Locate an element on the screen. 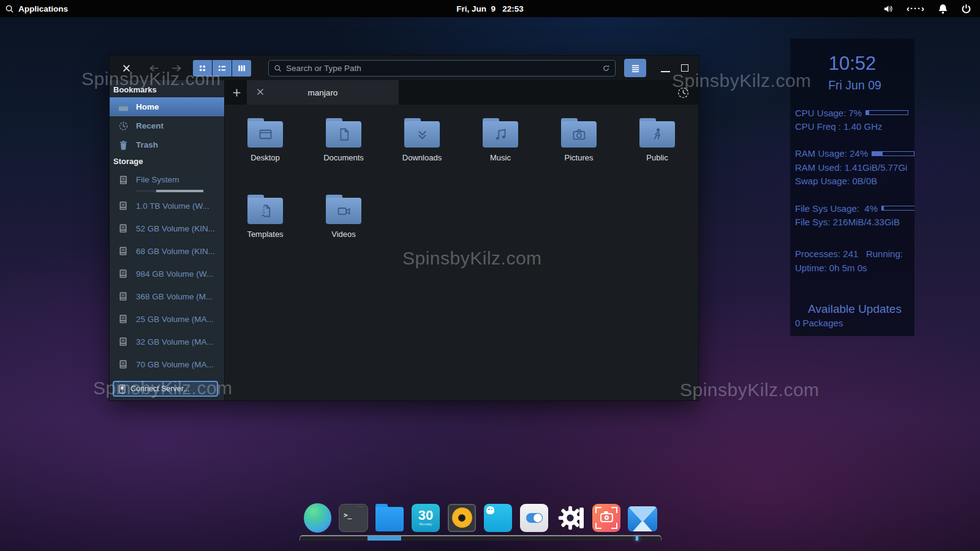 Image resolution: width=980 pixels, height=551 pixels. ram-usage-row: RAM Usage: 24% is located at coordinates (855, 154).